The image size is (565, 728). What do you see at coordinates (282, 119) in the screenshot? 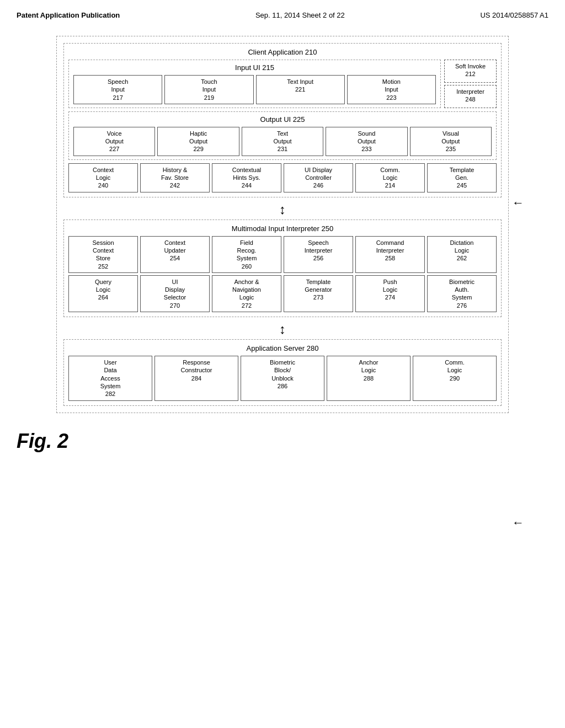
I see `output-ui-label: Output UI 225` at bounding box center [282, 119].